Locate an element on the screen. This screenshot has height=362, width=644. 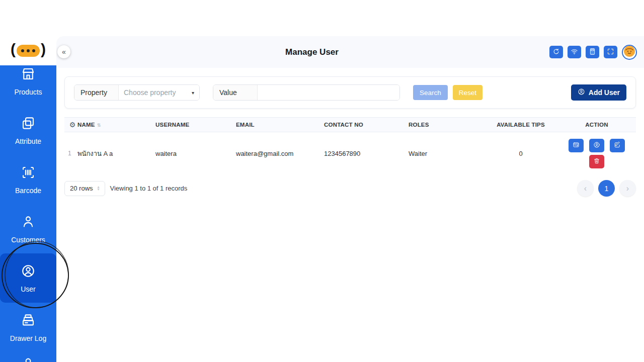
app-logo: ( ) is located at coordinates (28, 51).